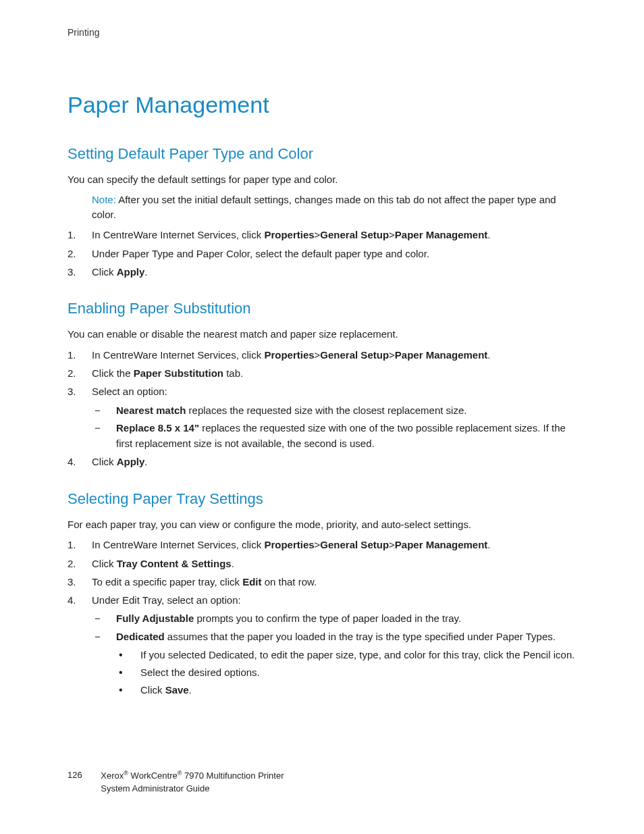 The height and width of the screenshot is (834, 644). Describe the element at coordinates (334, 619) in the screenshot. I see `list-item: Fully Adjustable prompts you to confirm …` at that location.